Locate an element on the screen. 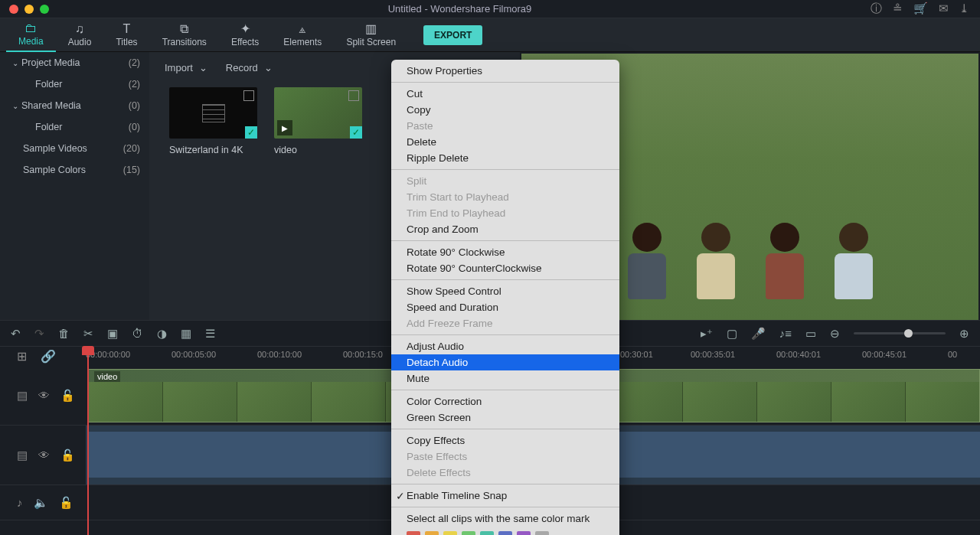  zoom-in-button: ⊕ is located at coordinates (965, 334).